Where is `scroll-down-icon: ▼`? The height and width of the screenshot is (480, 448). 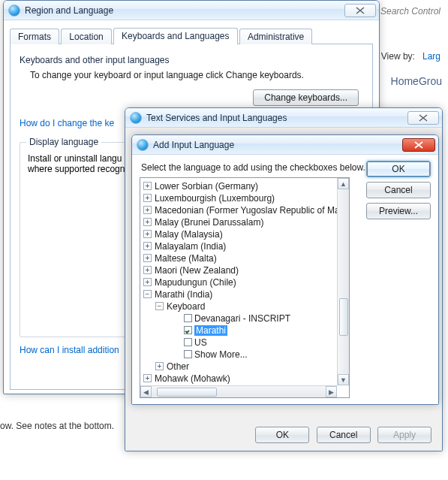 scroll-down-icon: ▼ is located at coordinates (344, 380).